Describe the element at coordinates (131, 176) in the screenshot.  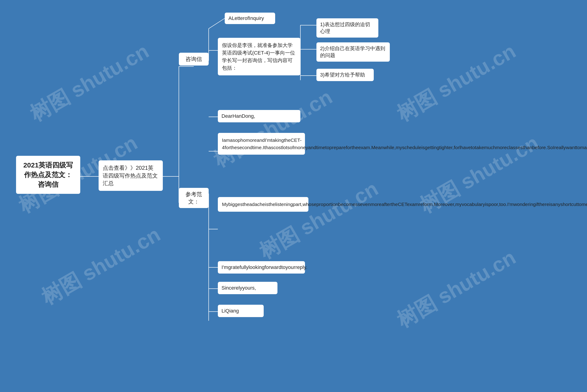
I see `l1-click-node: 点击查看》》2021英语四级写作热点及范文汇总` at that location.